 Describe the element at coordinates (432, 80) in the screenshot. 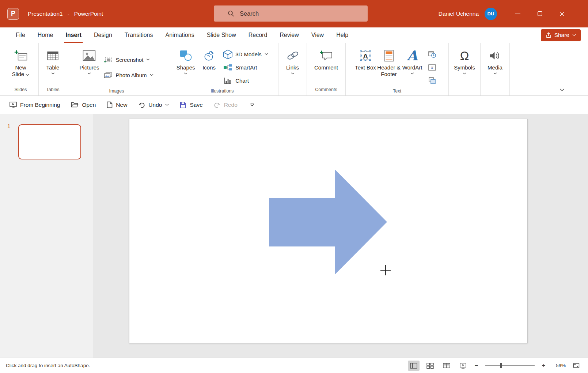

I see `object-button` at that location.